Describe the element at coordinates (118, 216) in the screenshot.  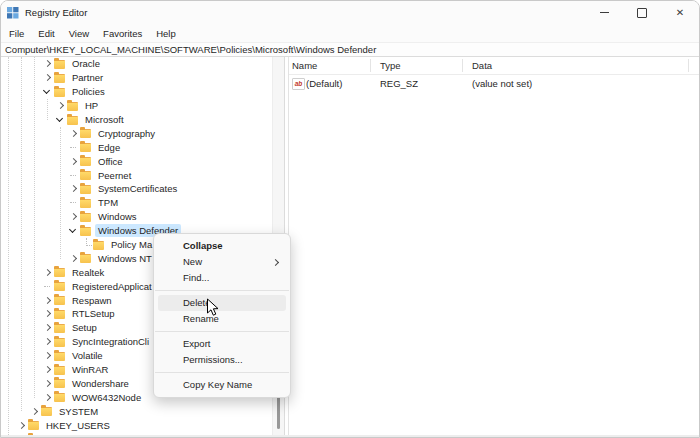
I see `tree-item-label: Windows` at that location.